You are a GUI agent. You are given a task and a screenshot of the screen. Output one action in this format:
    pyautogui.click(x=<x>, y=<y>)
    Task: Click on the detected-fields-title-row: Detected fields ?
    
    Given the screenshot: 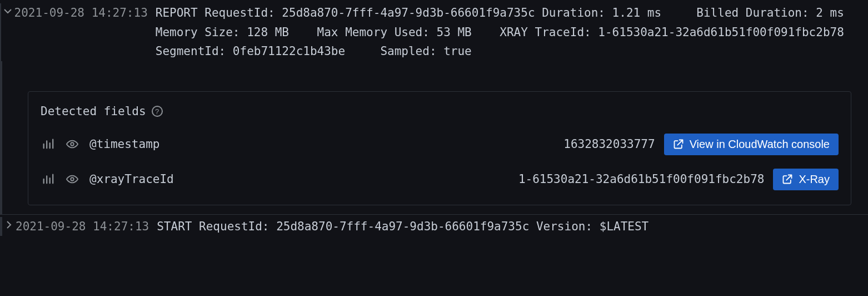 What is the action you would take?
    pyautogui.click(x=440, y=111)
    